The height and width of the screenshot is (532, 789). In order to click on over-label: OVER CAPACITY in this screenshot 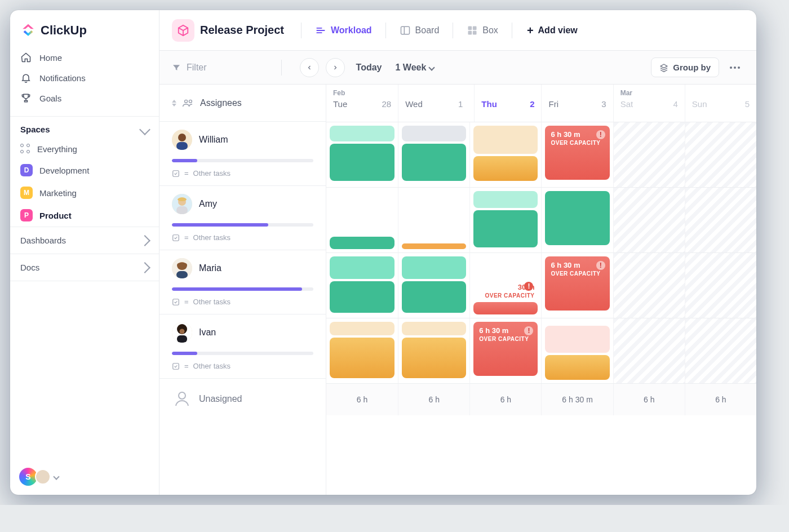, I will do `click(506, 295)`.